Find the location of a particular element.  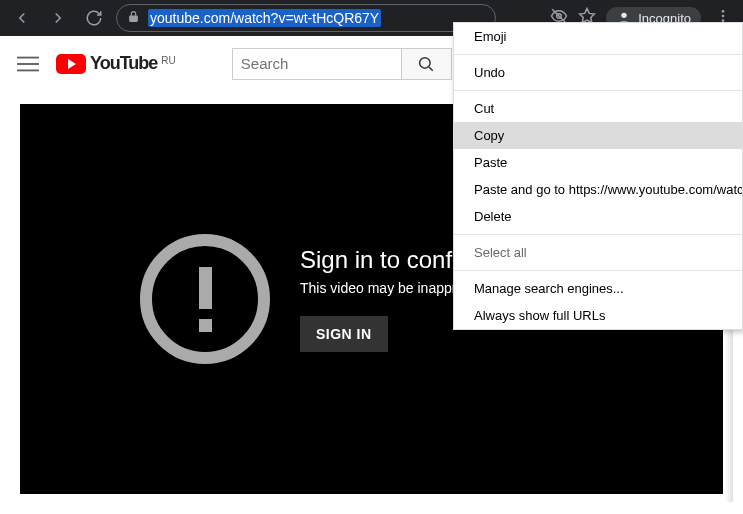

cm-paste-and-go: Paste and go to https://www.youtube.com/… is located at coordinates (598, 190).